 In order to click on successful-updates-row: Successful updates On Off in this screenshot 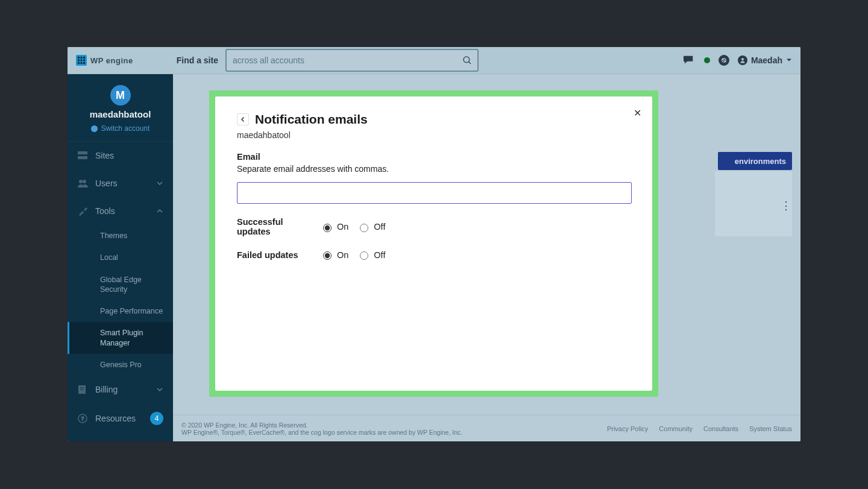, I will do `click(434, 227)`.